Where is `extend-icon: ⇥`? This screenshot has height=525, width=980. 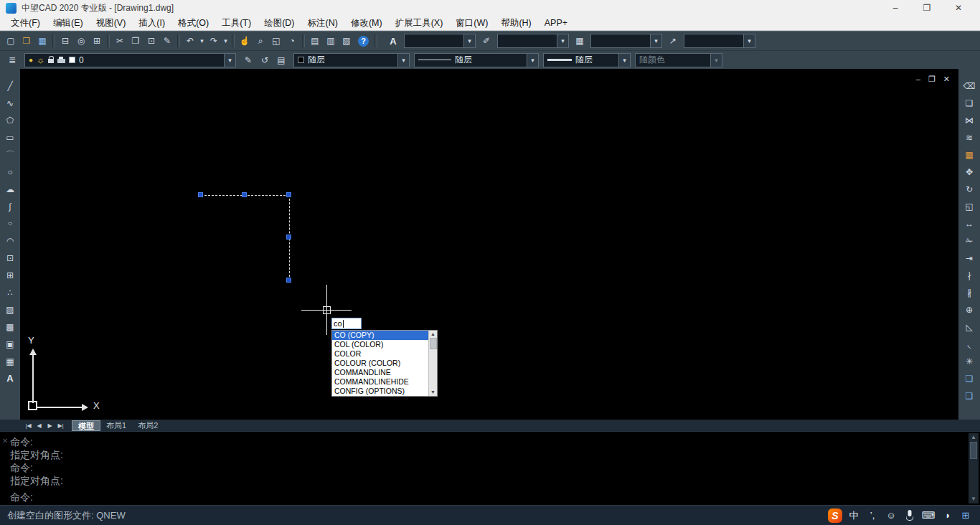 extend-icon: ⇥ is located at coordinates (969, 258).